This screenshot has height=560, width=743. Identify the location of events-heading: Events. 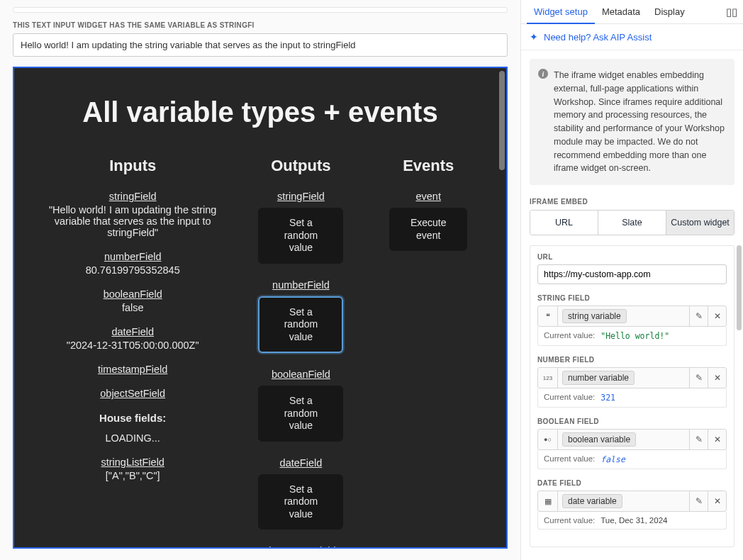
(428, 166).